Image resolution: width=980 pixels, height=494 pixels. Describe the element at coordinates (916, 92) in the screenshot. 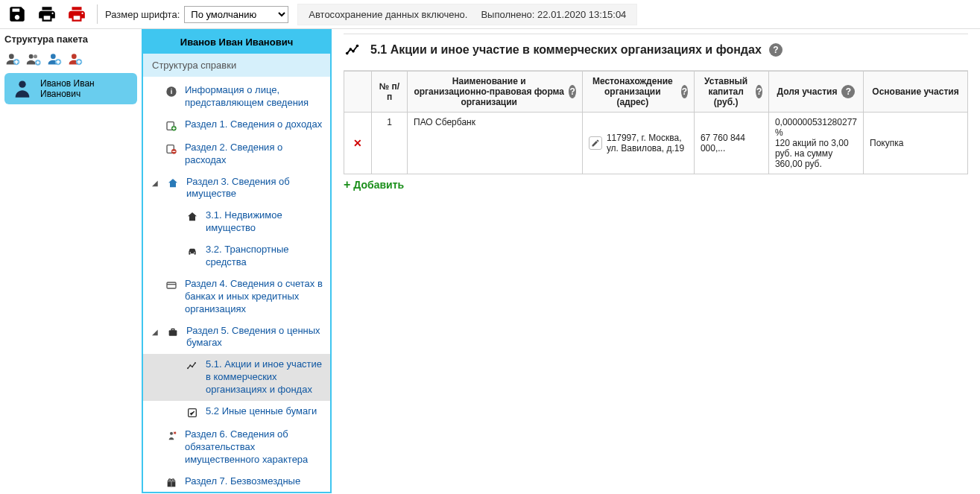

I see `col-basis: Основание участия` at that location.